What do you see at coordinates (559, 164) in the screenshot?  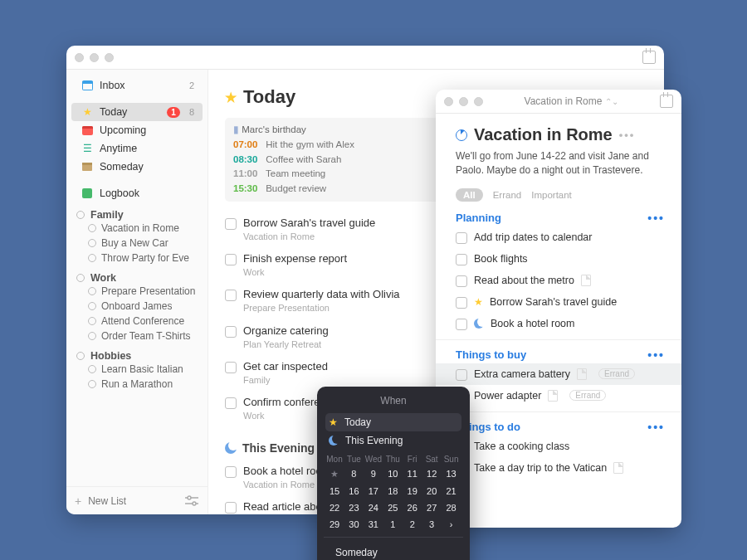 I see `project-notes: We'll go from June 14-22 and visit Jane …` at bounding box center [559, 164].